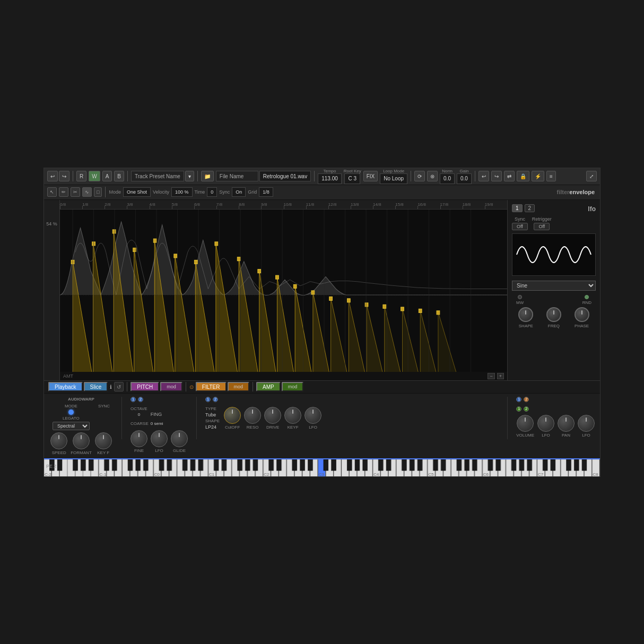 This screenshot has height=644, width=644. Describe the element at coordinates (394, 179) in the screenshot. I see `loop-mode-value: No Loop` at that location.